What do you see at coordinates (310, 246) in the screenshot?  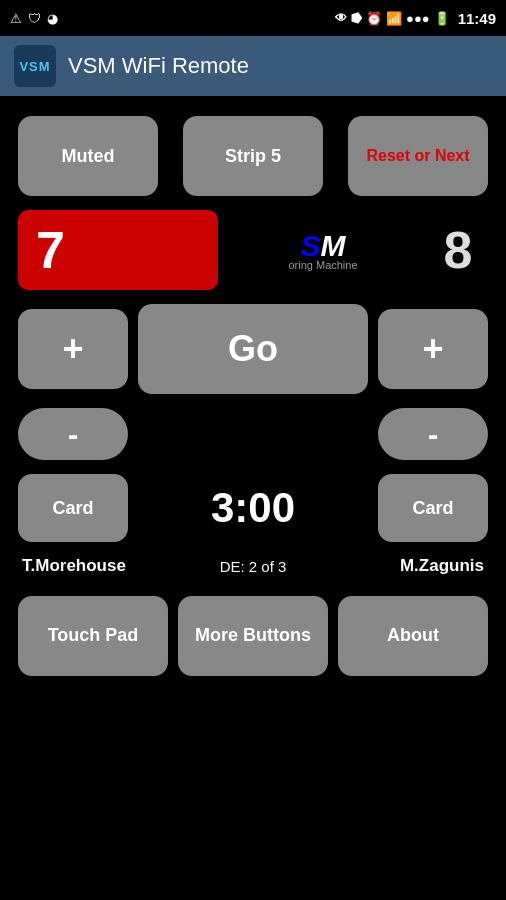 I see `logo-s: S` at bounding box center [310, 246].